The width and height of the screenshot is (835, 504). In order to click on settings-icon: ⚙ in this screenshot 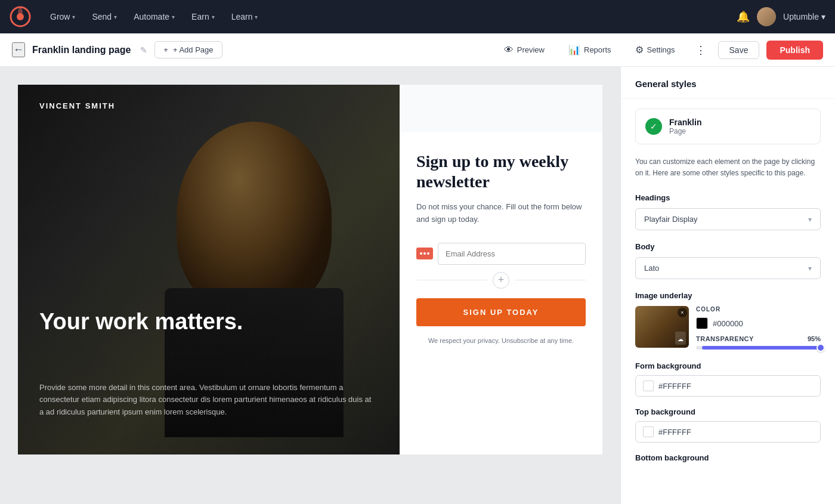, I will do `click(639, 50)`.